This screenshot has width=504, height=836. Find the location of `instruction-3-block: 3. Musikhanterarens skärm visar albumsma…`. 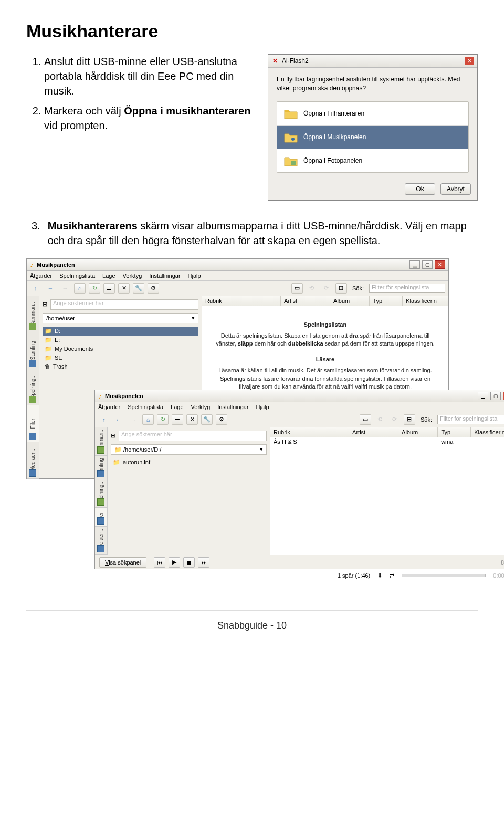

instruction-3-block: 3. Musikhanterarens skärm visar albumsma… is located at coordinates (252, 233).